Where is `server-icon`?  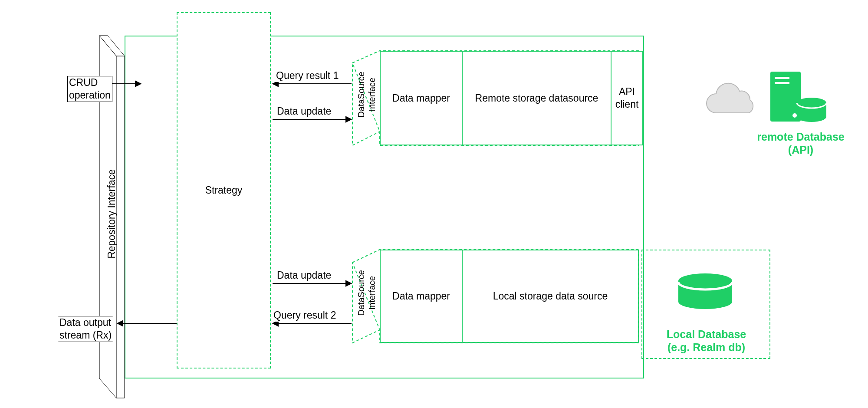 server-icon is located at coordinates (799, 97).